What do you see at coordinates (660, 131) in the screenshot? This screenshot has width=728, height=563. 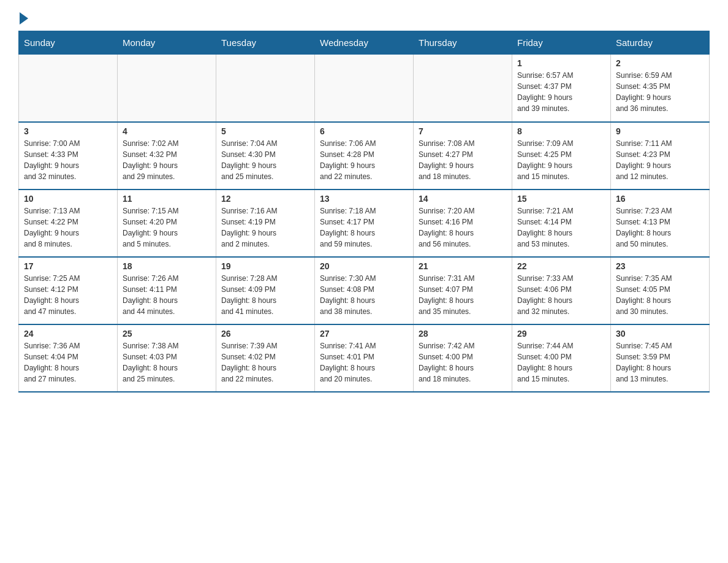 I see `day-number: 9` at bounding box center [660, 131].